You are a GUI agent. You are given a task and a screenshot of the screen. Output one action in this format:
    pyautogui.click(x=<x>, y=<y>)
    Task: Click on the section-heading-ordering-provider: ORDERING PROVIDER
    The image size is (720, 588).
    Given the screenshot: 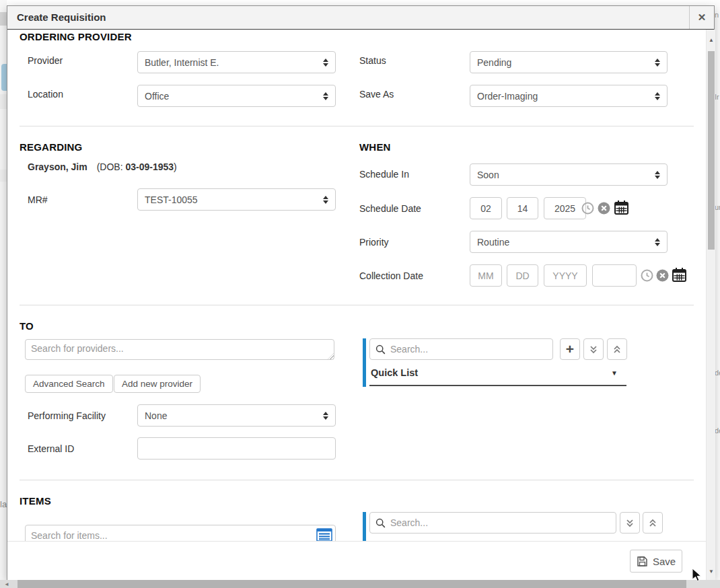 What is the action you would take?
    pyautogui.click(x=75, y=36)
    